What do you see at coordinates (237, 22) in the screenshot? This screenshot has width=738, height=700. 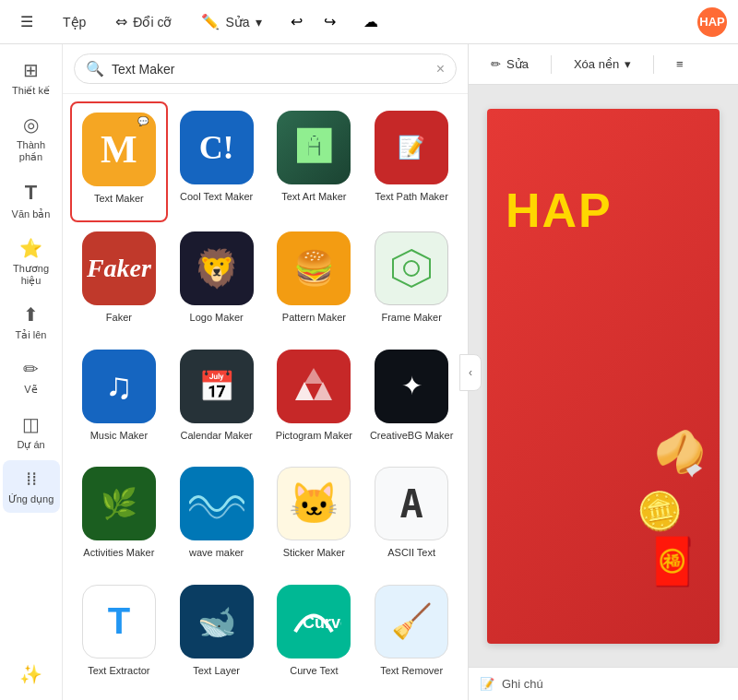 I see `edit-label: Sửa` at bounding box center [237, 22].